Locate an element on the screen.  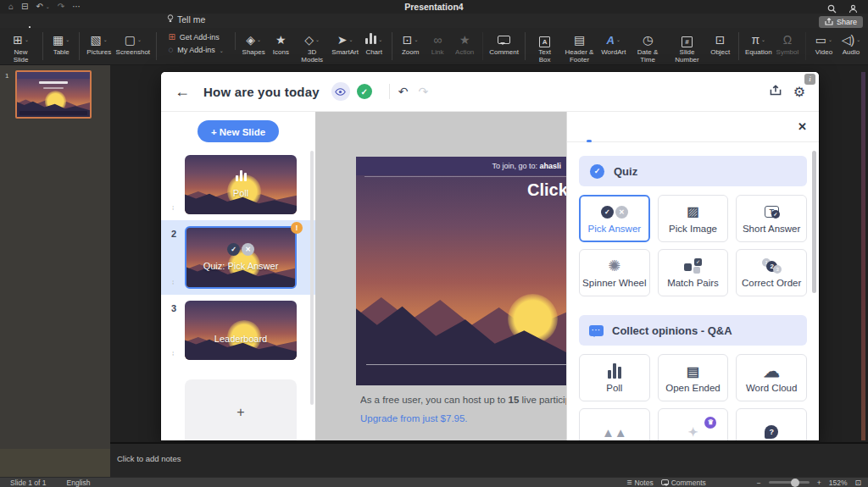
slide-type-tile: ▲▲ is located at coordinates (615, 424).